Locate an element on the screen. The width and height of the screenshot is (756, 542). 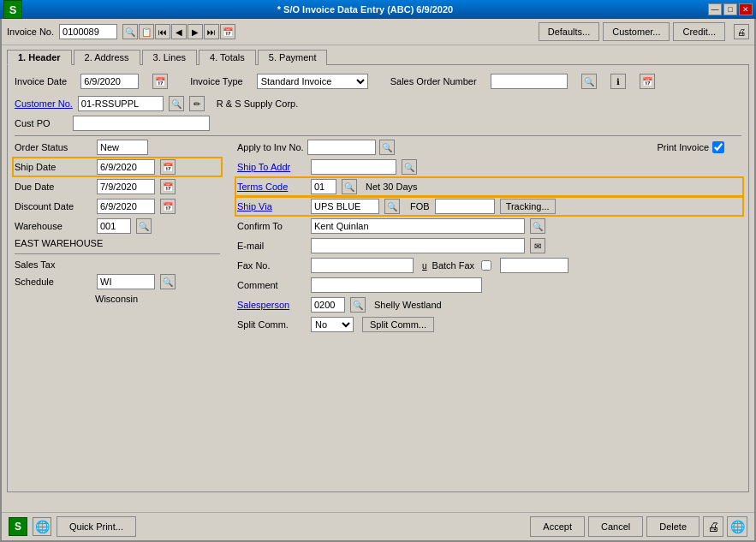
salesperson-name: Shelly Westland is located at coordinates (408, 305).